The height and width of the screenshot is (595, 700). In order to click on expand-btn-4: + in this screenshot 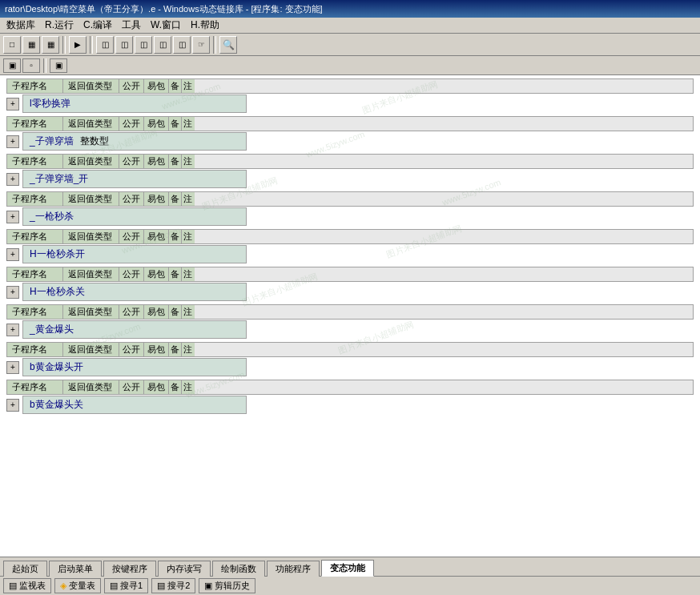, I will do `click(13, 255)`.